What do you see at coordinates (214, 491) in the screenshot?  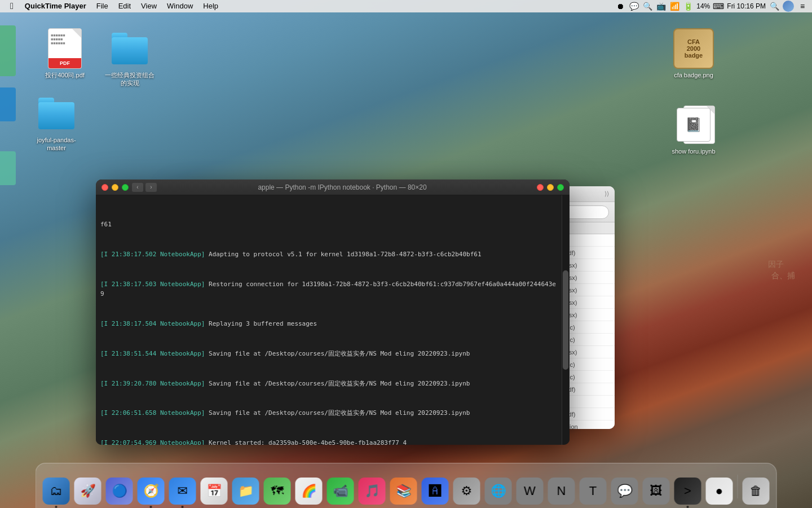 I see `dock-item-calendar: 📅` at bounding box center [214, 491].